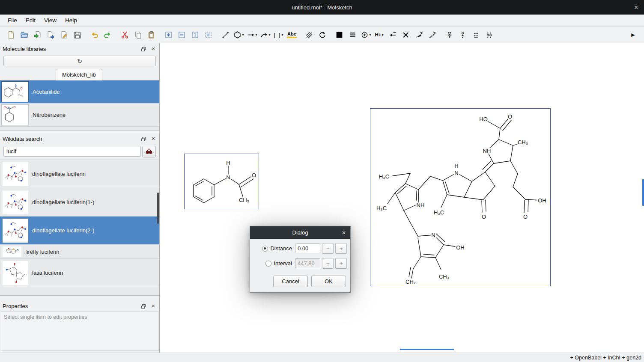 This screenshot has width=644, height=362. I want to click on wikidata-search-button, so click(149, 151).